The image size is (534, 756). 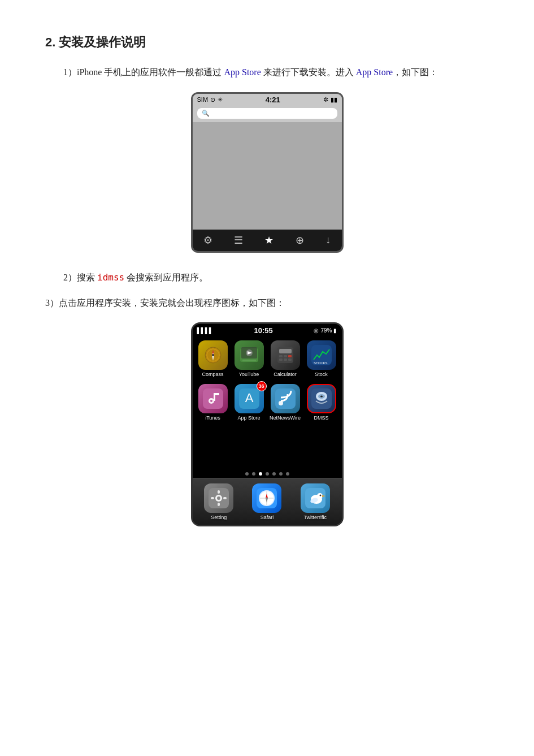 I want to click on iphone-dock: Setting Safari, so click(x=267, y=502).